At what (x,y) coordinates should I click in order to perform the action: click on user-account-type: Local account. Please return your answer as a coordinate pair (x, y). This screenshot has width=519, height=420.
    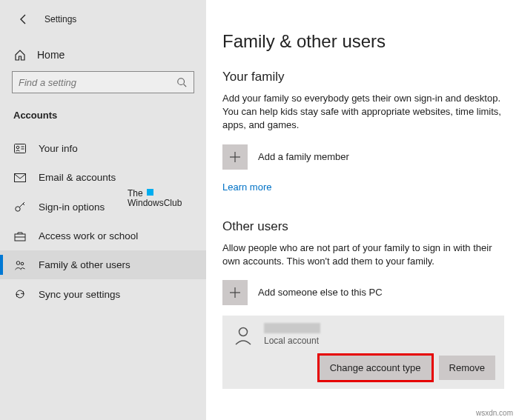
    Looking at the image, I should click on (292, 341).